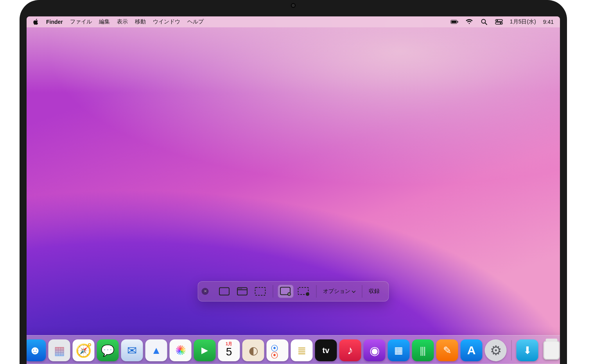 The width and height of the screenshot is (610, 364). Describe the element at coordinates (104, 22) in the screenshot. I see `menu-edit: 編集` at that location.